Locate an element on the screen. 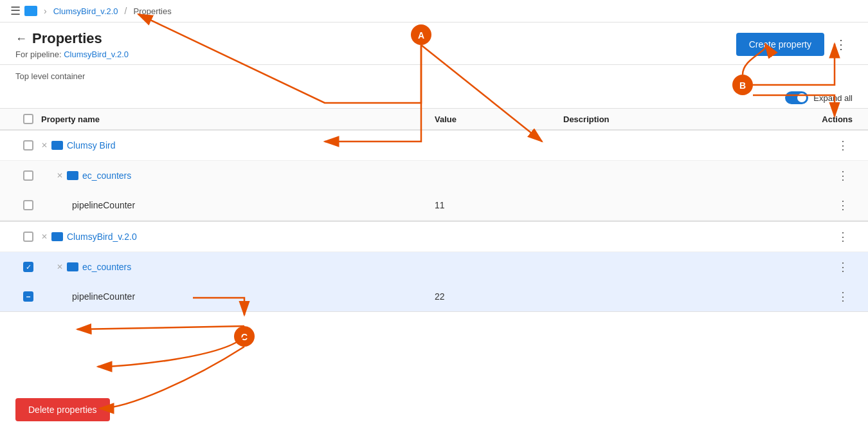 The image size is (868, 429). hamburger-icon: ☰ is located at coordinates (15, 11).